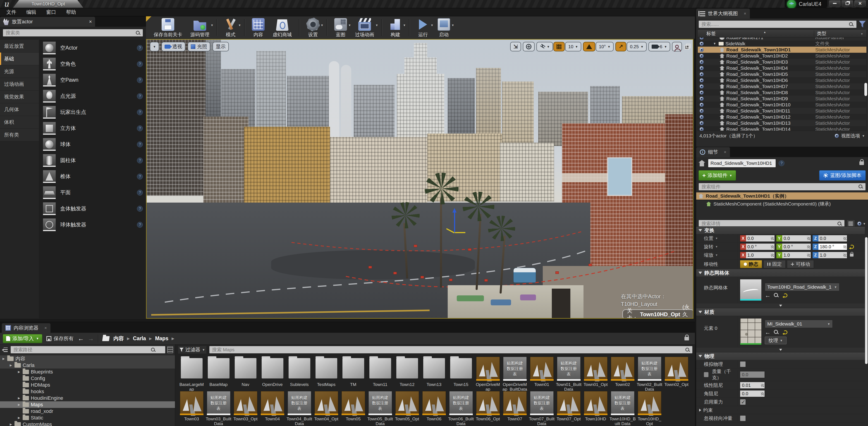 Image resolution: width=868 pixels, height=426 pixels. I want to click on placeable-actor-item: 球体触发器 ?, so click(92, 224).